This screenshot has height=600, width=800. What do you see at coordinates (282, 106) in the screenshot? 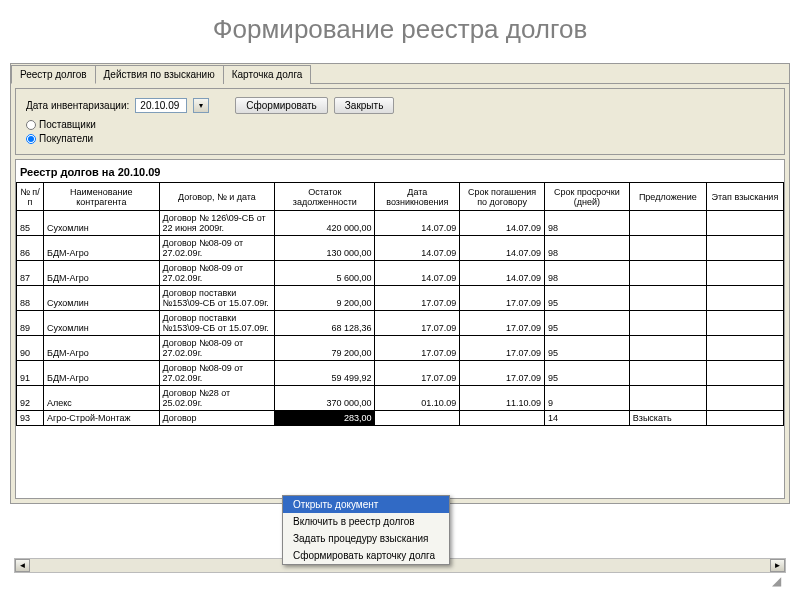
I see `form-button: Сформировать` at bounding box center [282, 106].